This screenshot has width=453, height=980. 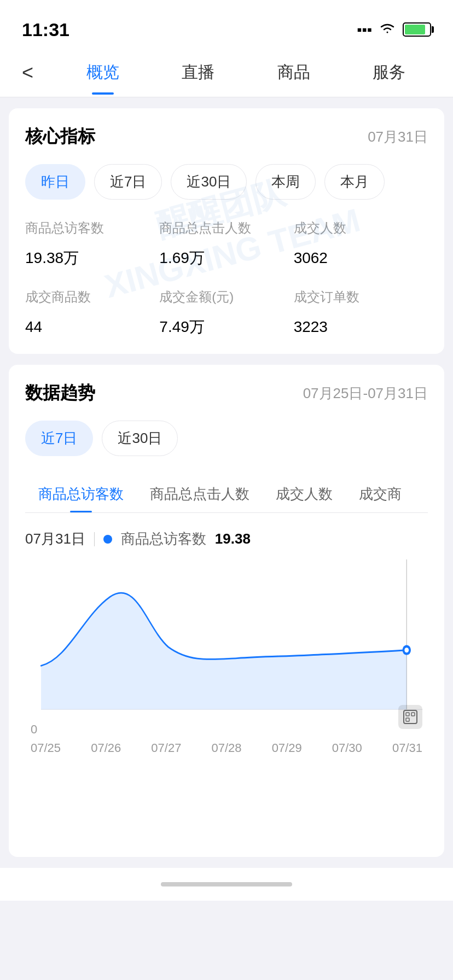 I want to click on filter-yesterday: 昨日, so click(x=55, y=182).